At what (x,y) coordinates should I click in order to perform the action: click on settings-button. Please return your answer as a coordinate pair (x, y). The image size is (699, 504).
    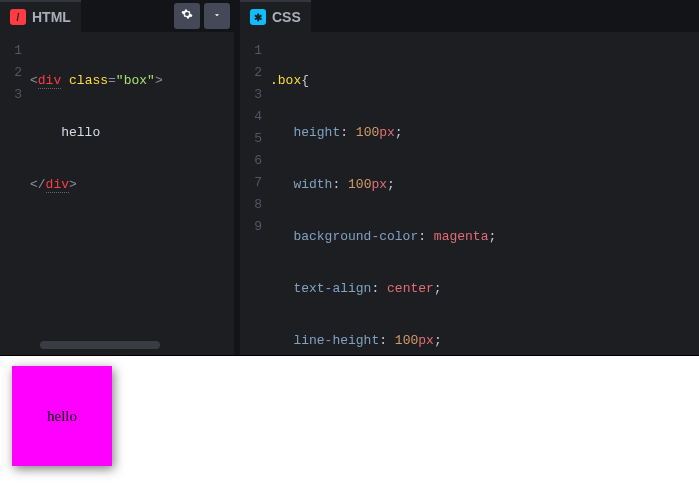
    Looking at the image, I should click on (187, 16).